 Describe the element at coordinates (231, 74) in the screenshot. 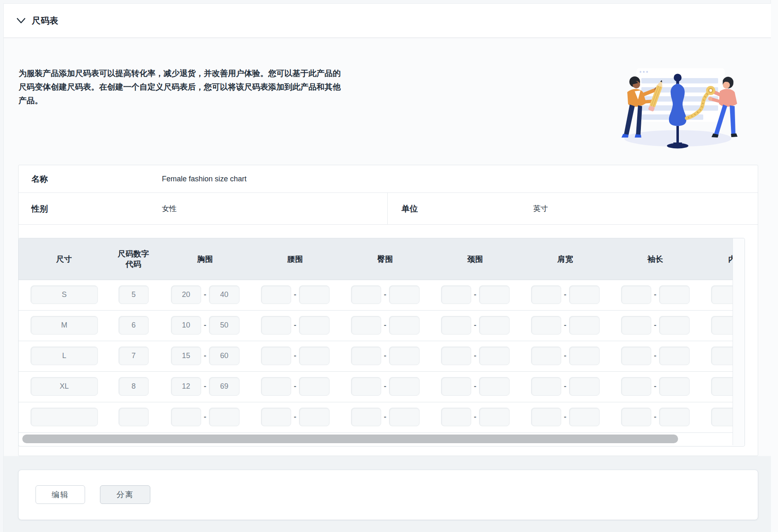

I see `intro-line: 为服装产品添加尺码表可以提高转化率，减少退货，并改善用户体验。您可以基于此产品的` at that location.